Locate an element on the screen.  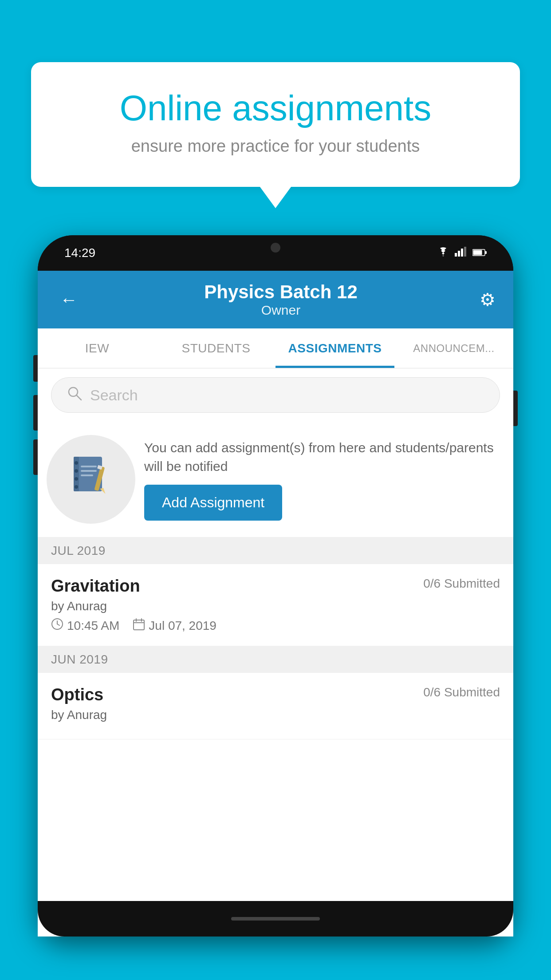
battery-icon is located at coordinates (480, 253).